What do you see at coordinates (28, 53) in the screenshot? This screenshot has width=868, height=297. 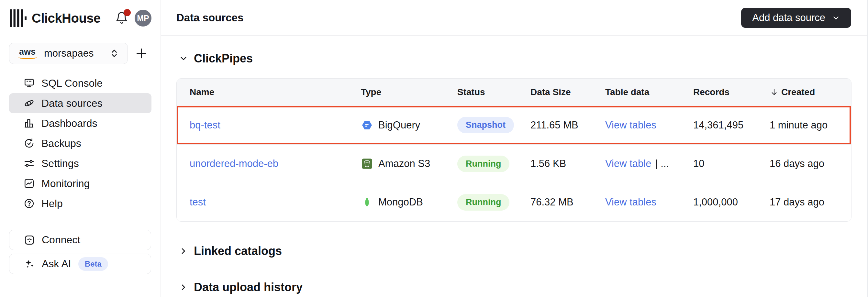 I see `aws-icon: aws` at bounding box center [28, 53].